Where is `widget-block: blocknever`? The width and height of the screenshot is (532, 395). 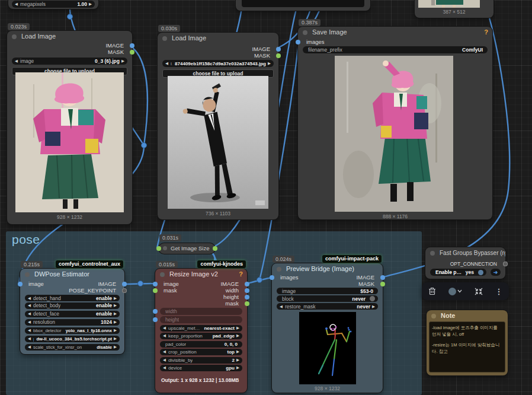
widget-block: blocknever is located at coordinates (327, 299).